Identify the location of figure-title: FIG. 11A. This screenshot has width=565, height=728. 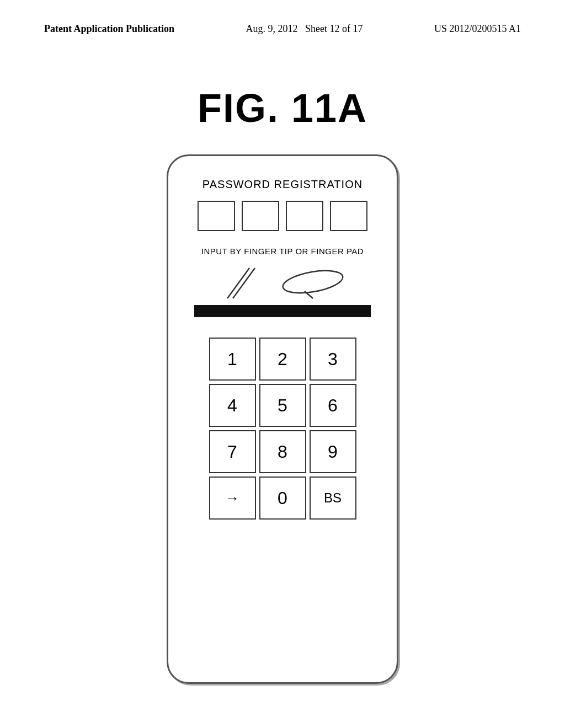
(282, 108).